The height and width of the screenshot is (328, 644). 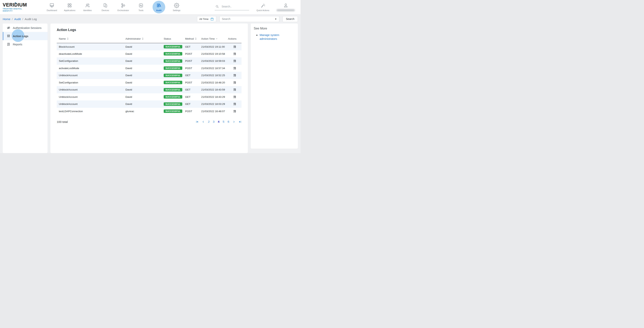 What do you see at coordinates (52, 10) in the screenshot?
I see `nav-label: Dashboard` at bounding box center [52, 10].